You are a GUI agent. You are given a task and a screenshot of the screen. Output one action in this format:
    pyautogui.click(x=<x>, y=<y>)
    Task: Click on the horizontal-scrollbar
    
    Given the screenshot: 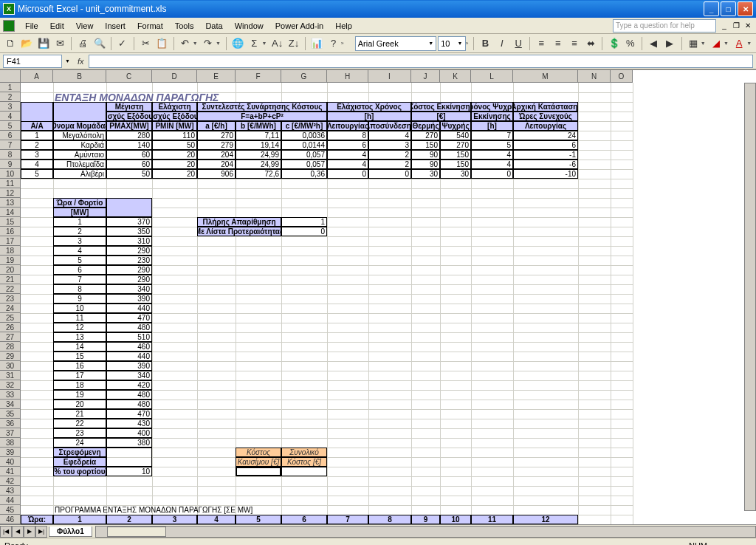 What is the action you would take?
    pyautogui.click(x=425, y=532)
    